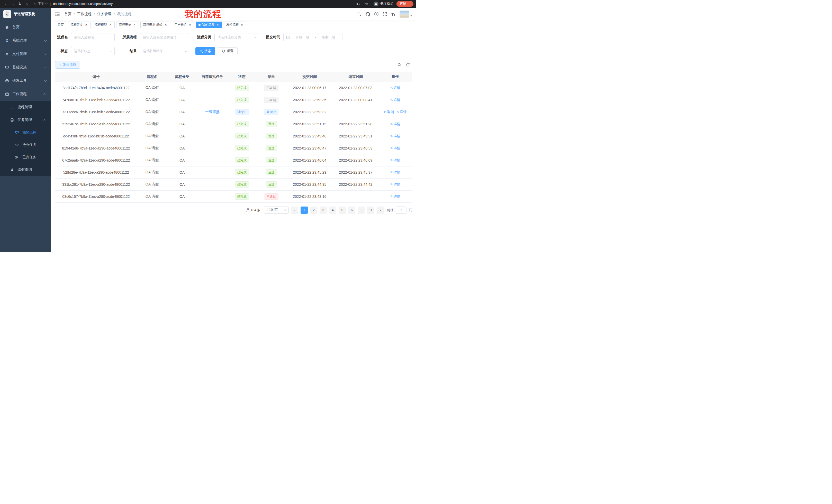 This screenshot has height=504, width=832. What do you see at coordinates (294, 210) in the screenshot?
I see `prev-page-button: ‹` at bounding box center [294, 210].